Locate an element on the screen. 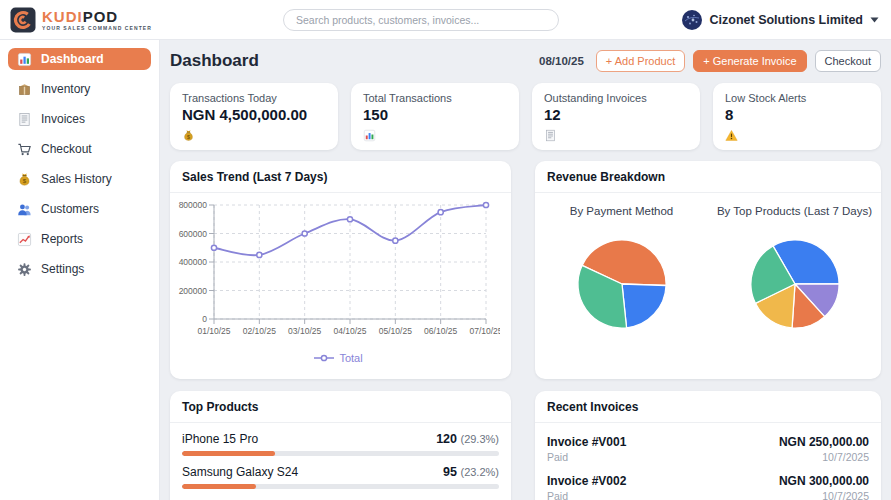 The image size is (891, 500). add-product-button: + Add Product is located at coordinates (640, 61).